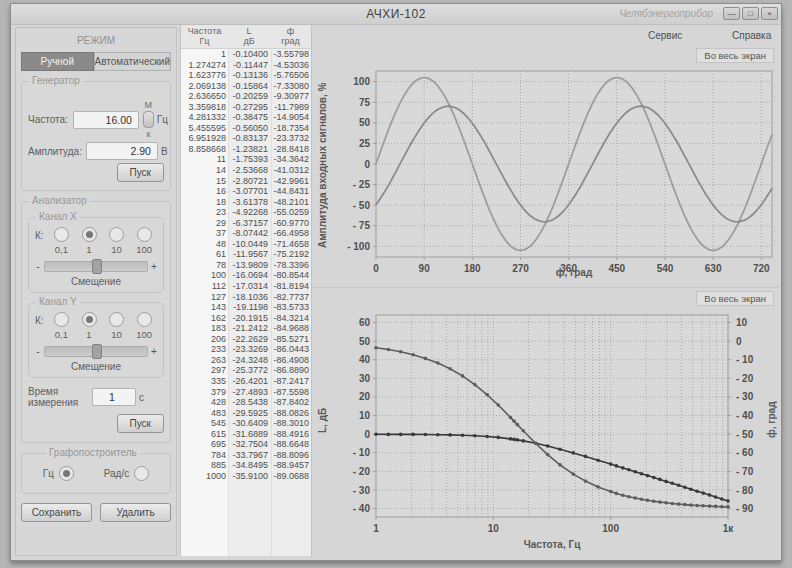  Describe the element at coordinates (204, 414) in the screenshot. I see `table-cell: 483` at that location.